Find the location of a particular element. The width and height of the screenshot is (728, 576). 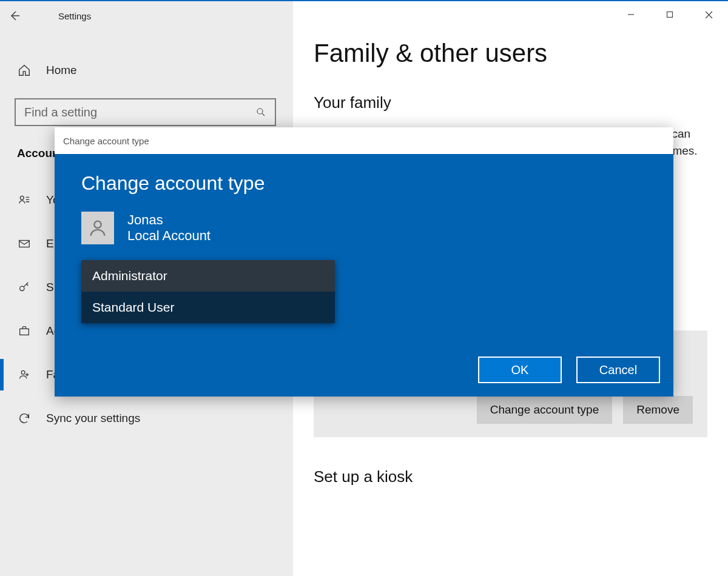

dialog-user-subtitle: Local Account is located at coordinates (169, 236).